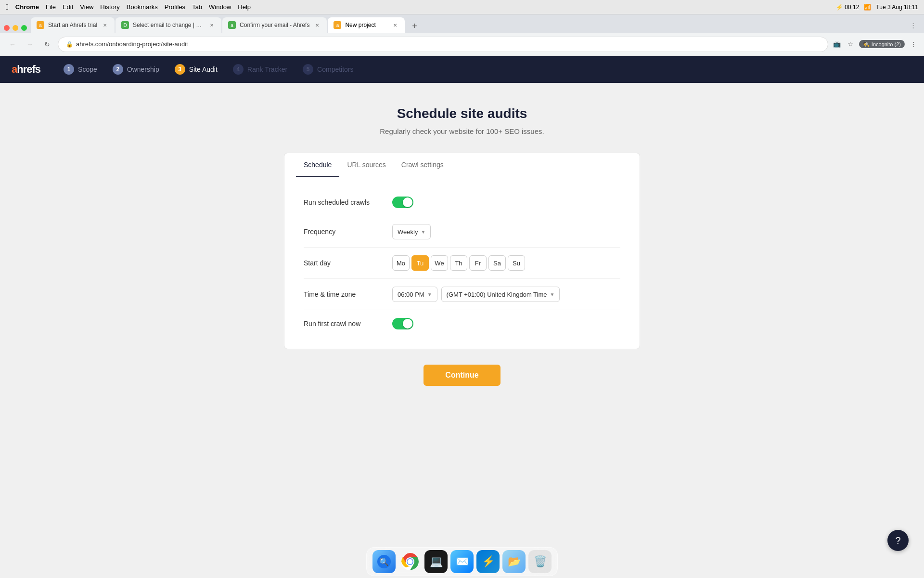 This screenshot has height=578, width=924. Describe the element at coordinates (408, 232) in the screenshot. I see `frequency-value: Weekly` at that location.